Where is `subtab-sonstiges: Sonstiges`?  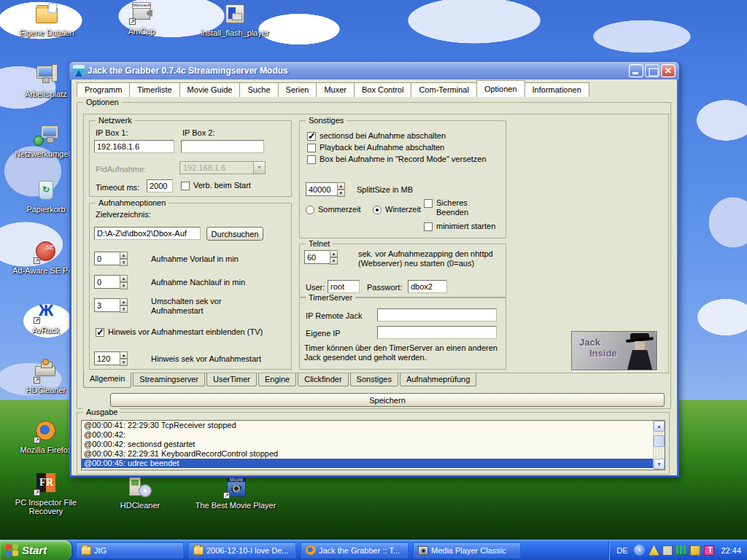
subtab-sonstiges: Sonstiges is located at coordinates (374, 380).